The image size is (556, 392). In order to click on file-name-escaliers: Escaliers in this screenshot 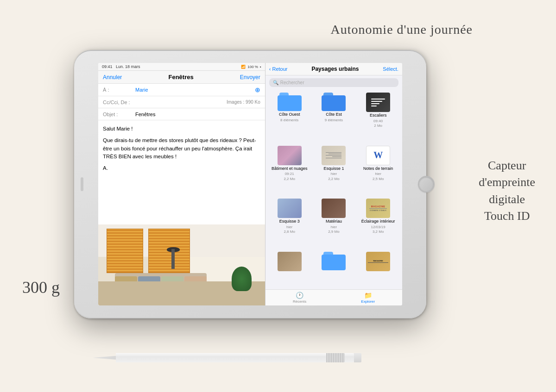, I will do `click(378, 116)`.